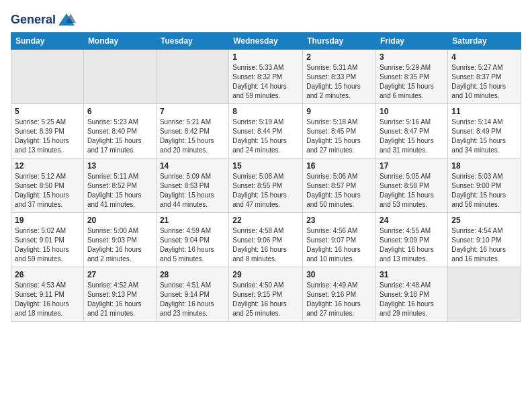  Describe the element at coordinates (412, 240) in the screenshot. I see `calendar-cell: 24Sunrise: 4:55 AMSunset: 9:09 PMDayligh…` at that location.